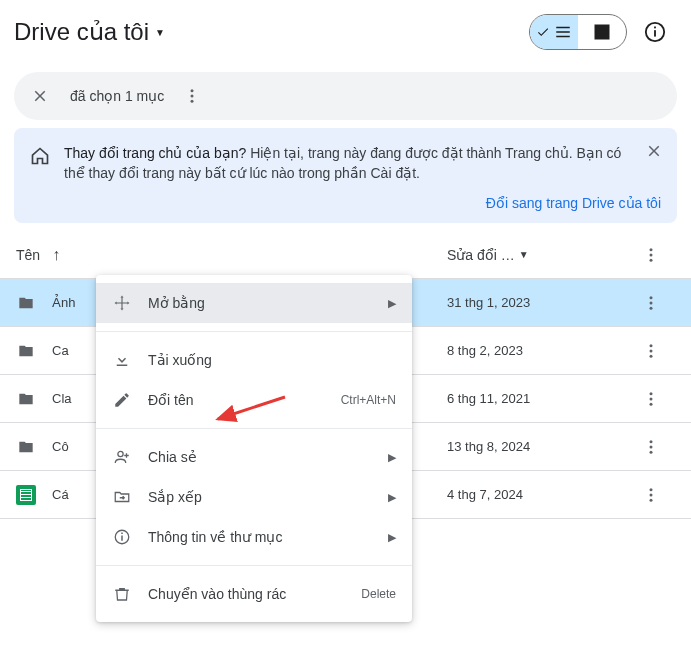 This screenshot has width=691, height=653. Describe the element at coordinates (537, 350) in the screenshot. I see `row-date: 8 thg 2, 2023` at that location.